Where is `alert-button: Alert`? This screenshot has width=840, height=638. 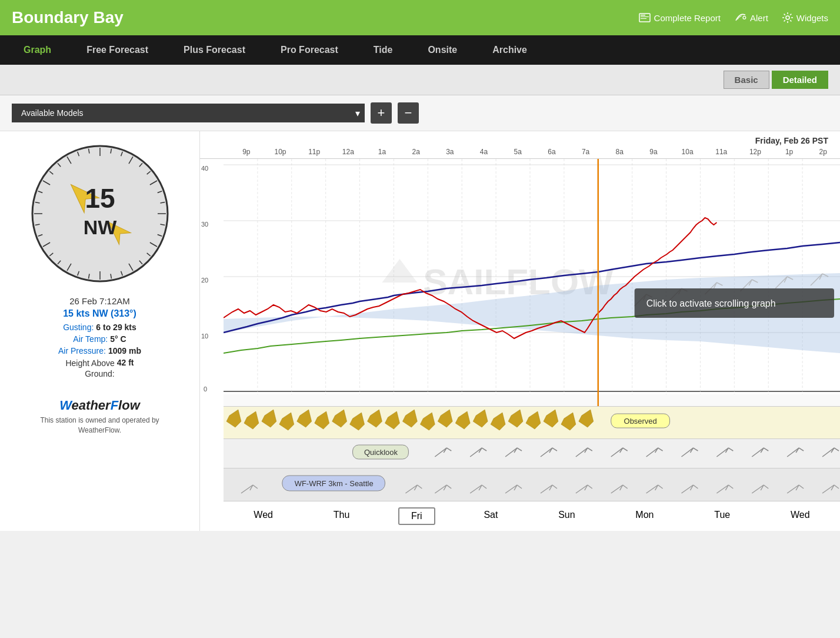 alert-button: Alert is located at coordinates (752, 18).